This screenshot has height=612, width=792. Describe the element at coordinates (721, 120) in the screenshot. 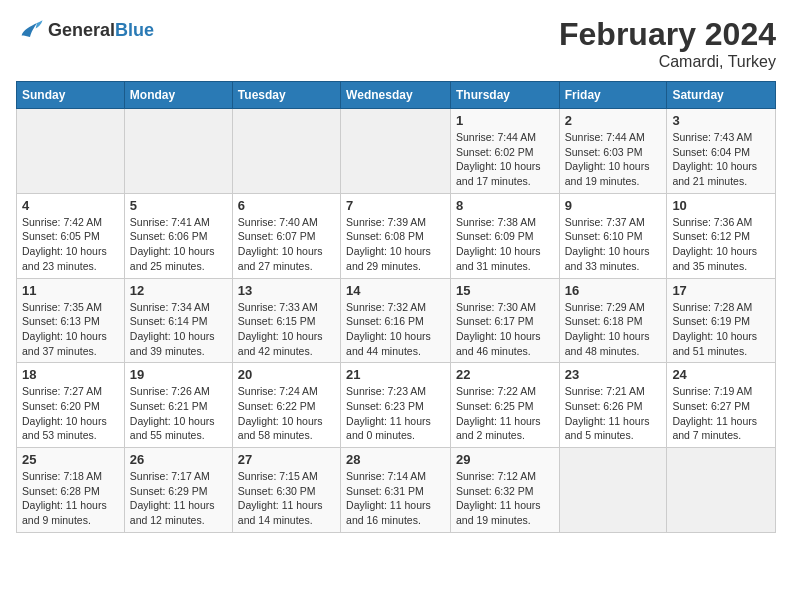

I see `day-number: 3` at that location.